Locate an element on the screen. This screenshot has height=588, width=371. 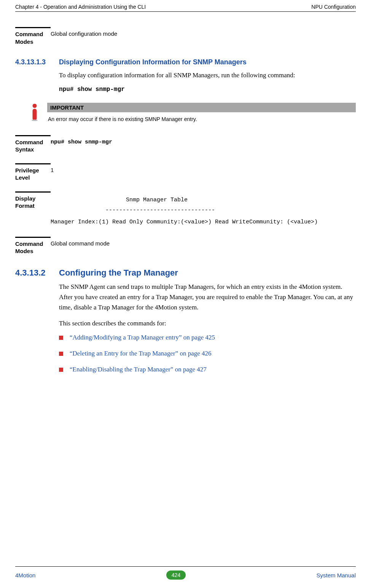
section-number: 4.3.13.1.3 is located at coordinates (37, 62).